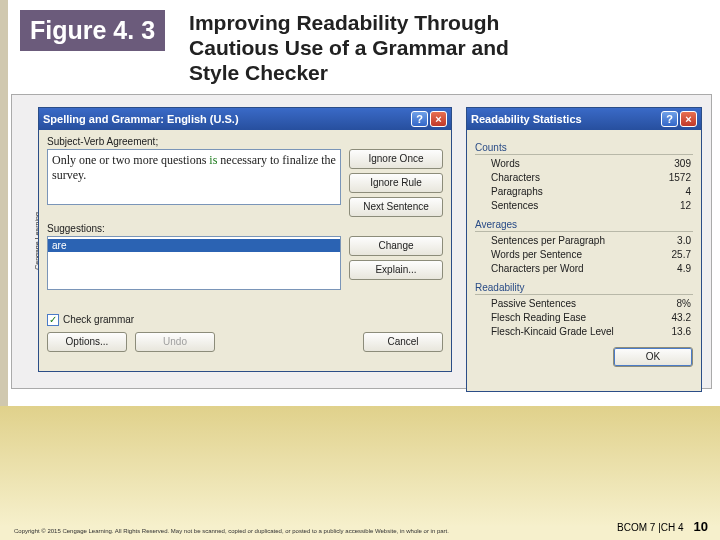 Image resolution: width=720 pixels, height=540 pixels. I want to click on stat-label: Words per Sentence, so click(536, 255).